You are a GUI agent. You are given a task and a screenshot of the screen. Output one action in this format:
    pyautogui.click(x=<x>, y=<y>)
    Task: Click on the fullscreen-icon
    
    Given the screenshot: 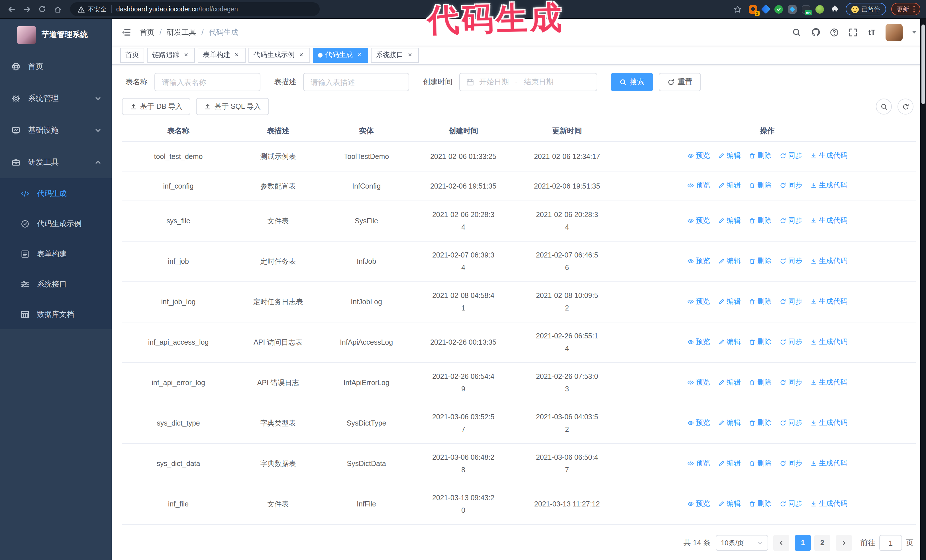 What is the action you would take?
    pyautogui.click(x=853, y=32)
    